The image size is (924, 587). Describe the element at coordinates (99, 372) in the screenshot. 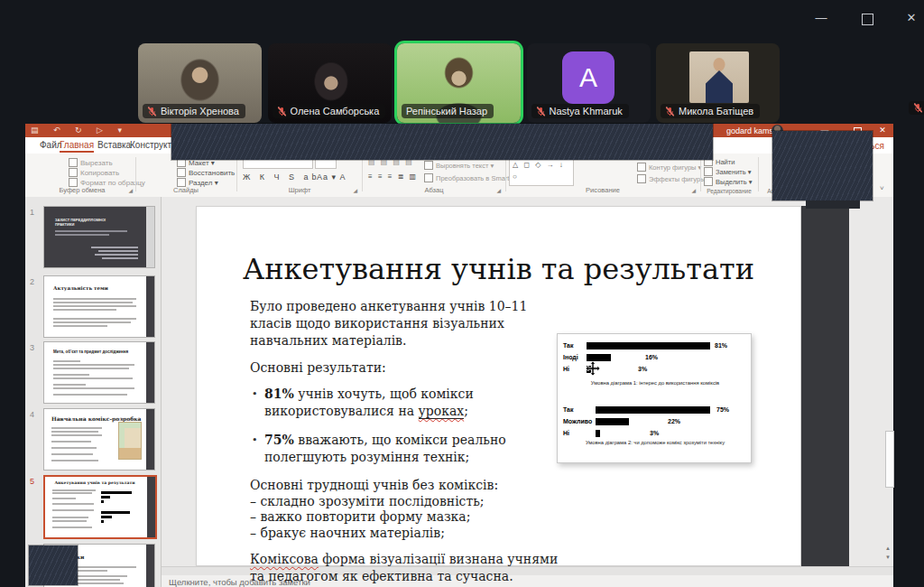

I see `slide-thumbnail: Мета, об’єкт та предмет дослідження` at that location.